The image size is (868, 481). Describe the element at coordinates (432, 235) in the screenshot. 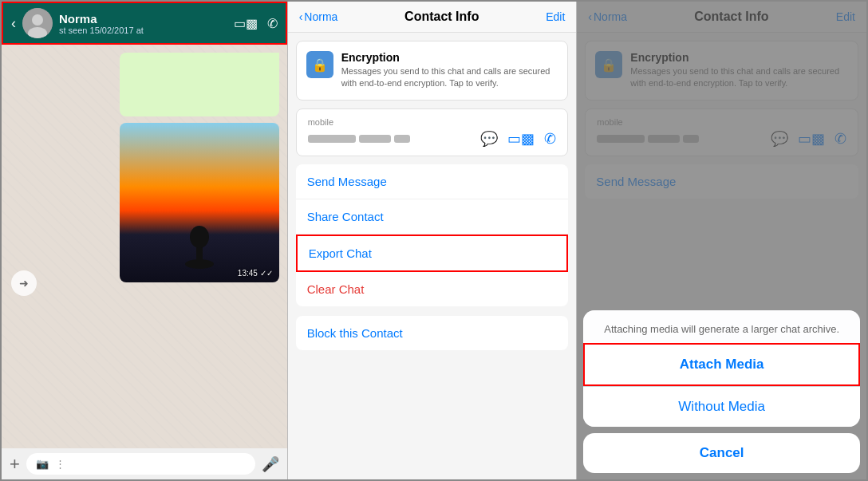

I see `menu-section: Send Message Share Contact Export Chat C…` at that location.